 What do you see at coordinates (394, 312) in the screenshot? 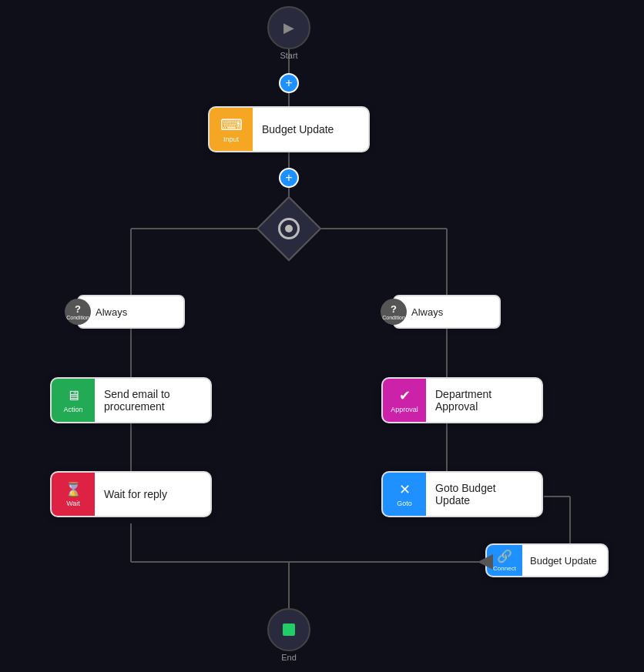
I see `condition-right-badge: ? Condition` at bounding box center [394, 312].